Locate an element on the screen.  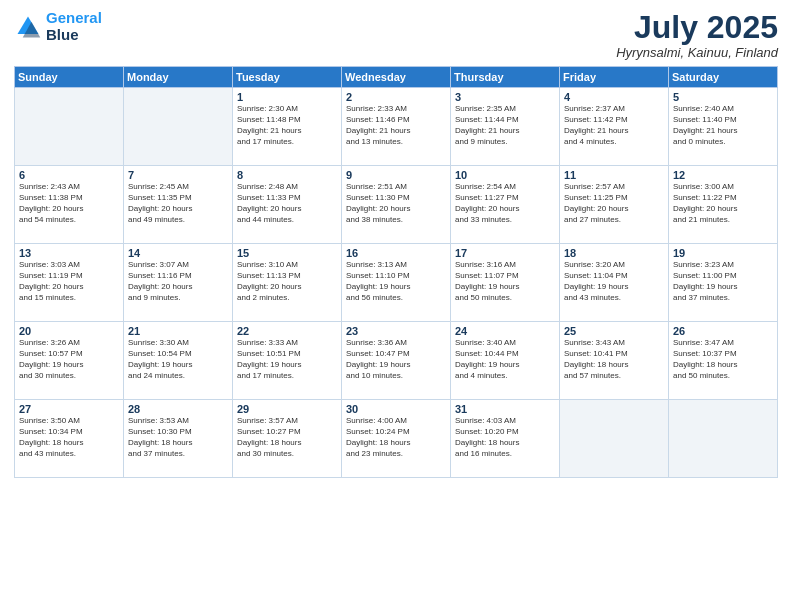
day-cell: 16Sunrise: 3:13 AM Sunset: 11:10 PM Dayl… is located at coordinates (396, 283).